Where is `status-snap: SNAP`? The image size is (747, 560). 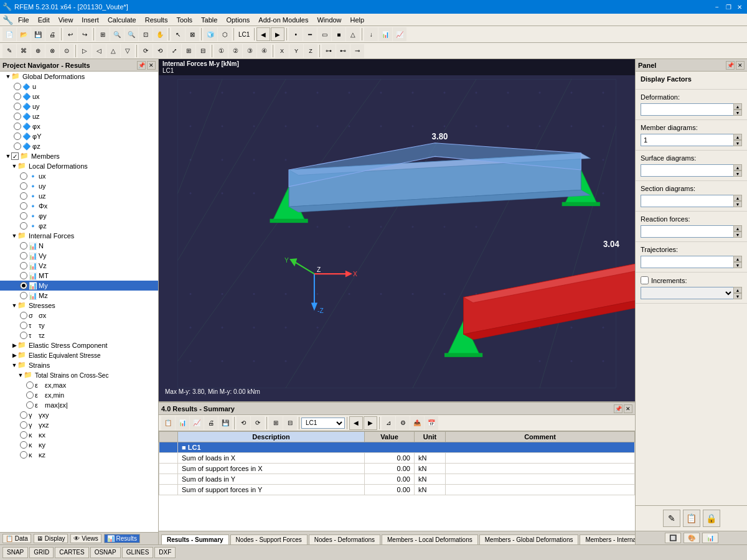
status-snap: SNAP is located at coordinates (15, 553).